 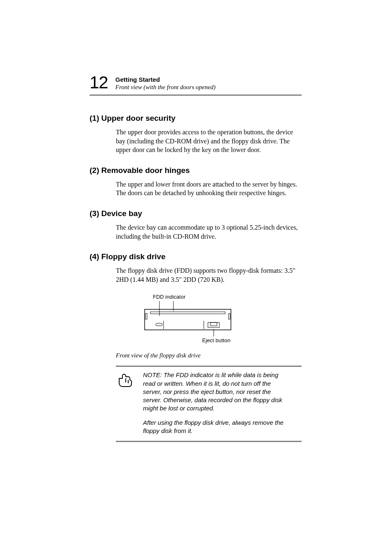 What do you see at coordinates (196, 257) in the screenshot?
I see `section-heading-floppy-disk-drive: (4) Floppy disk drive` at bounding box center [196, 257].